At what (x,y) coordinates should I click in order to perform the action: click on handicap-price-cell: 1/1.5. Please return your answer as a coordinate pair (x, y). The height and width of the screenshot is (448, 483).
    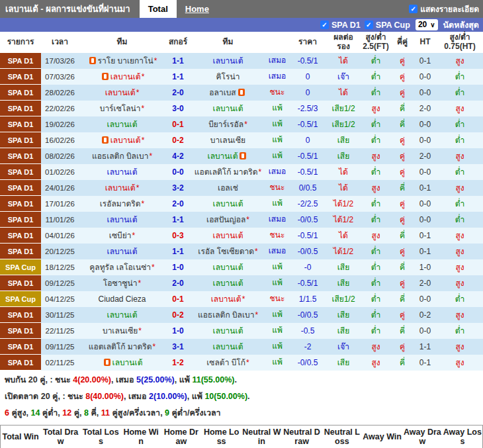
    Looking at the image, I should click on (308, 299).